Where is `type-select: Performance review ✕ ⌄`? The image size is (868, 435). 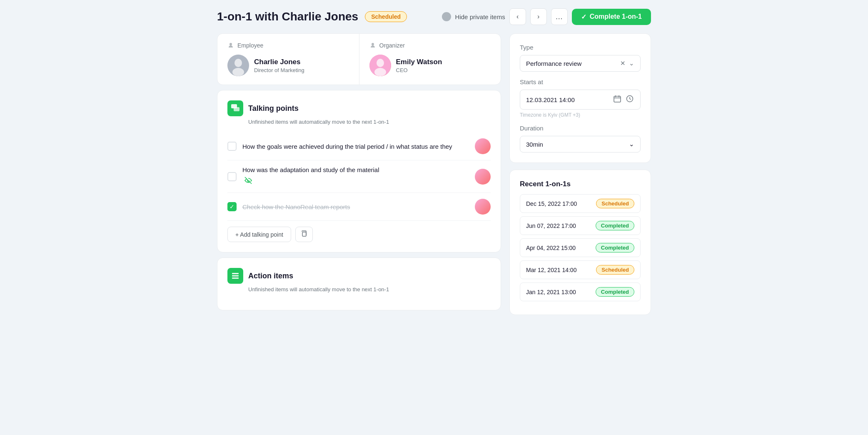 type-select: Performance review ✕ ⌄ is located at coordinates (580, 63).